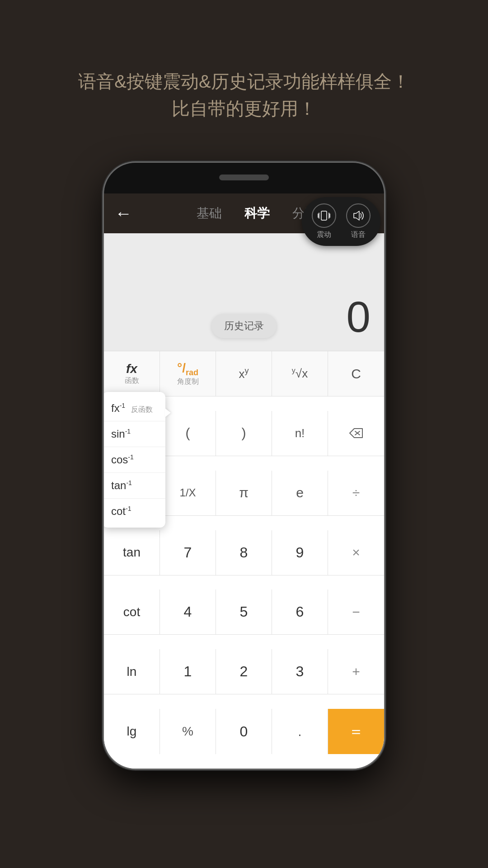 The height and width of the screenshot is (868, 488). I want to click on key-divide: ÷, so click(356, 493).